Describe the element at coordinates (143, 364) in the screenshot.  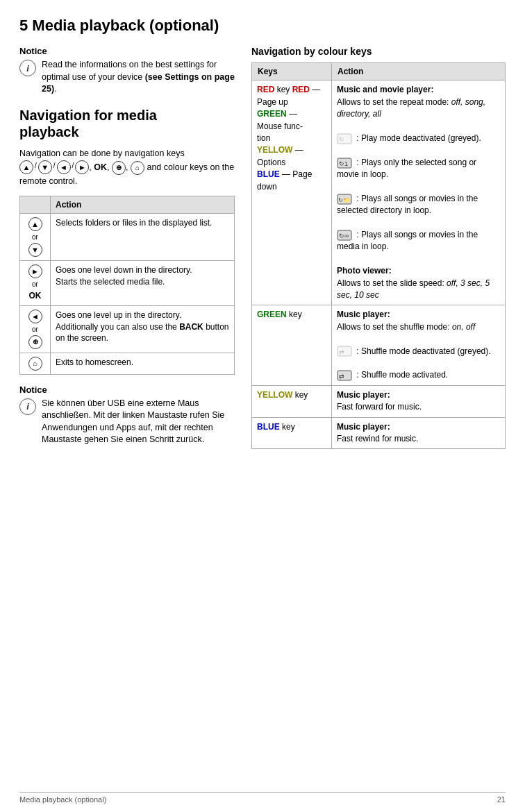
I see `nav-action-home: Exits to homescreen.` at that location.